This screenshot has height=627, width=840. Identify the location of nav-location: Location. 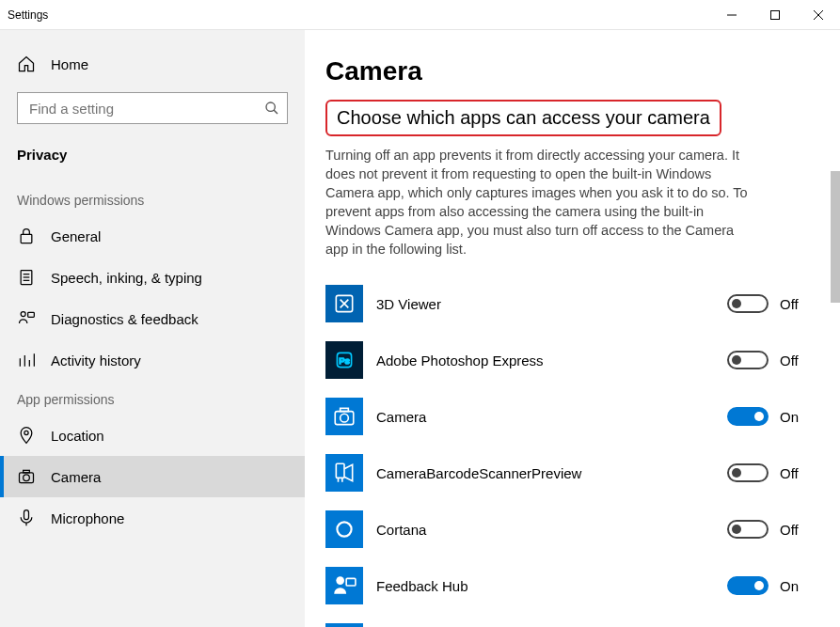
(152, 435).